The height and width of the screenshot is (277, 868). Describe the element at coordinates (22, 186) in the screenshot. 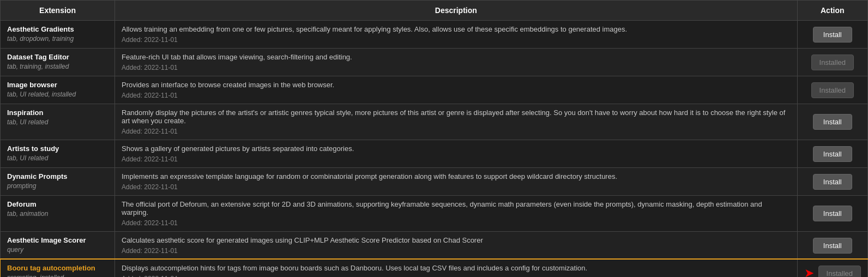

I see `extension-tags: prompting` at that location.